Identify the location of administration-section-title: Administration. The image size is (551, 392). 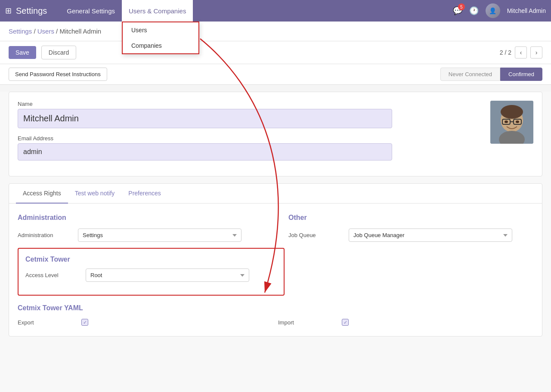
(140, 218).